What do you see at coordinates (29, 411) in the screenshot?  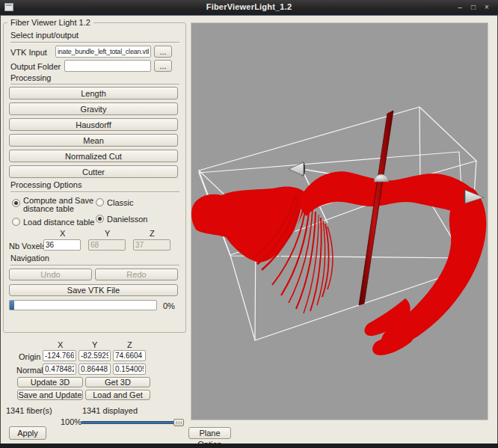 I see `fiber-count-label: 1341 fiber(s)` at bounding box center [29, 411].